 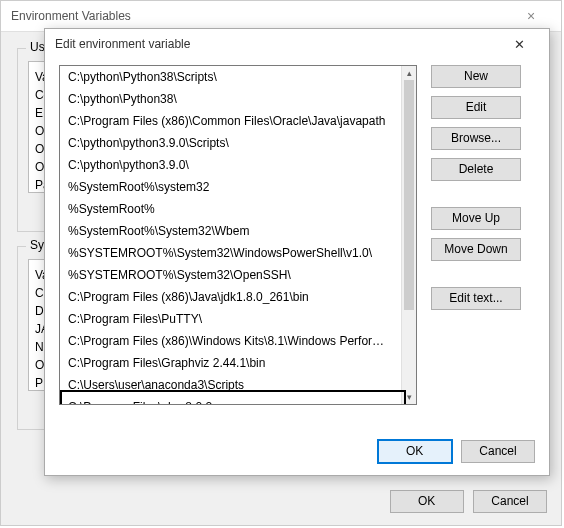 I want to click on ok-button: OK, so click(x=415, y=452).